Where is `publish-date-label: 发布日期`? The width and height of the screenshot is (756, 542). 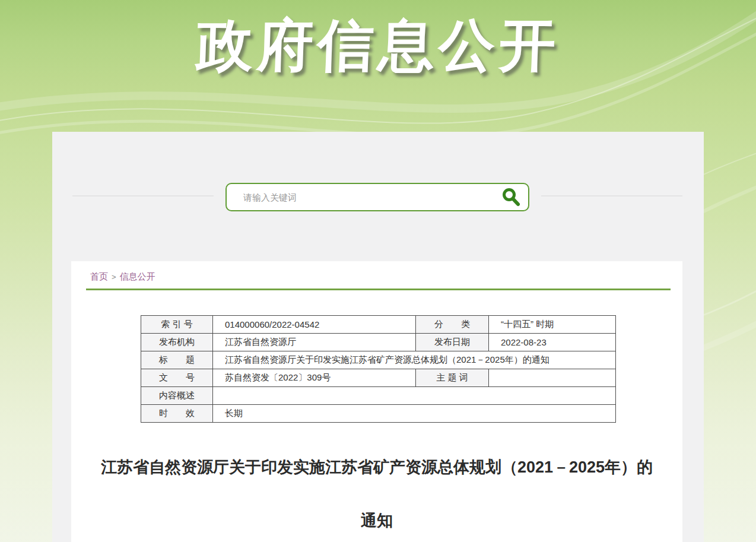
publish-date-label: 发布日期 is located at coordinates (452, 343).